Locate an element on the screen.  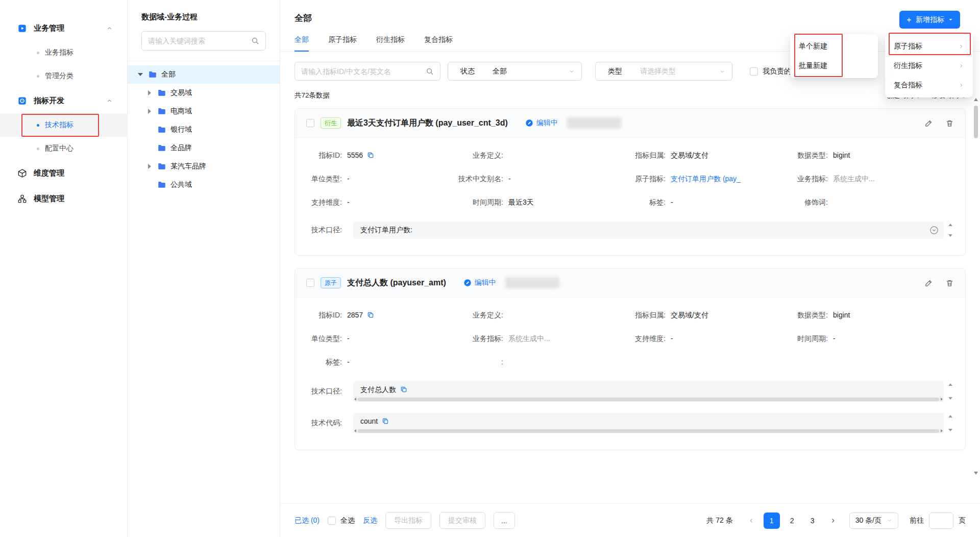
caret-down-icon is located at coordinates (950, 19).